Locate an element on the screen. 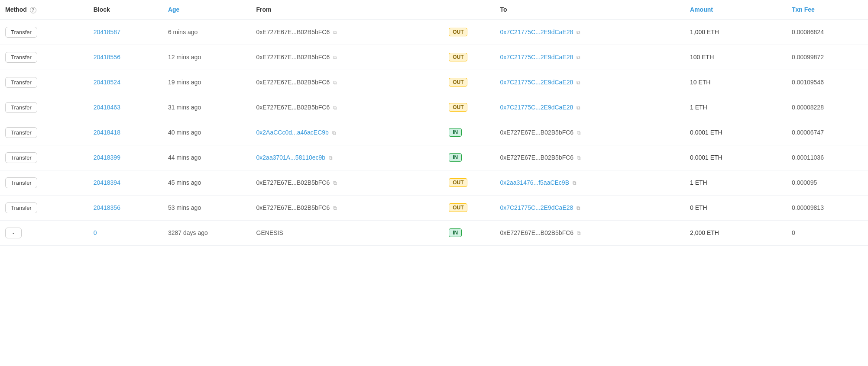 The image size is (868, 366). cell-age: 45 mins ago is located at coordinates (207, 183).